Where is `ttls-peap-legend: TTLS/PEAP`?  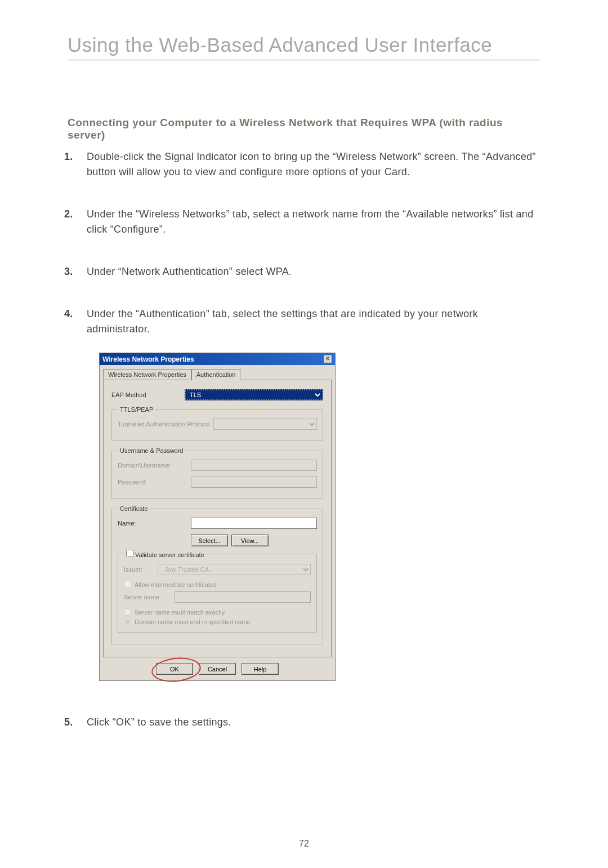
ttls-peap-legend: TTLS/PEAP is located at coordinates (136, 409).